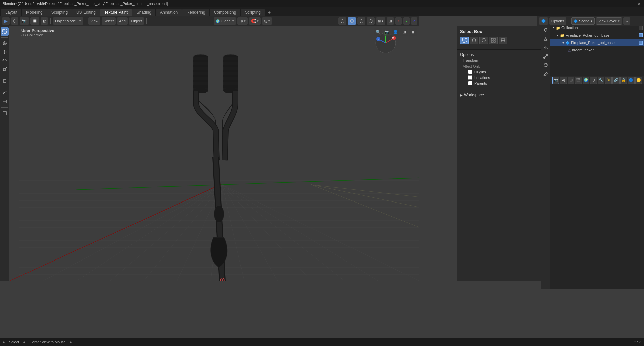  Describe the element at coordinates (407, 21) in the screenshot. I see `gizmo-y: Y` at that location.